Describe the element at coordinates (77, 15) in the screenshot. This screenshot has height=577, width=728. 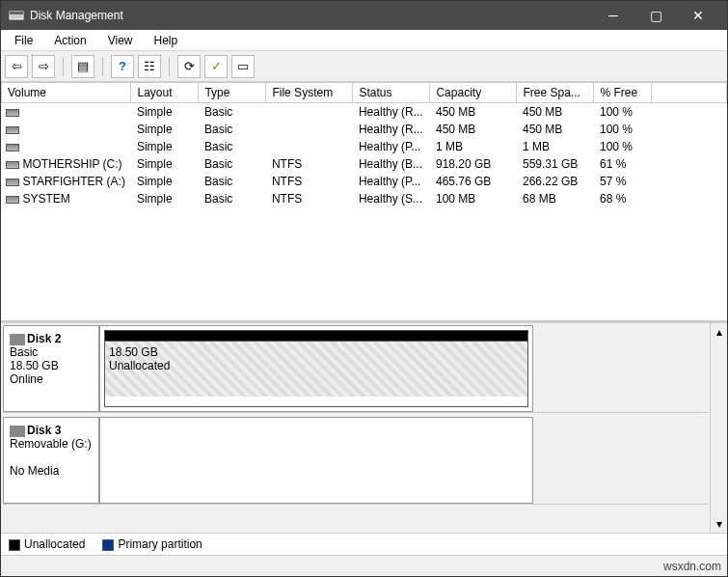
I see `window-title: Disk Management` at that location.